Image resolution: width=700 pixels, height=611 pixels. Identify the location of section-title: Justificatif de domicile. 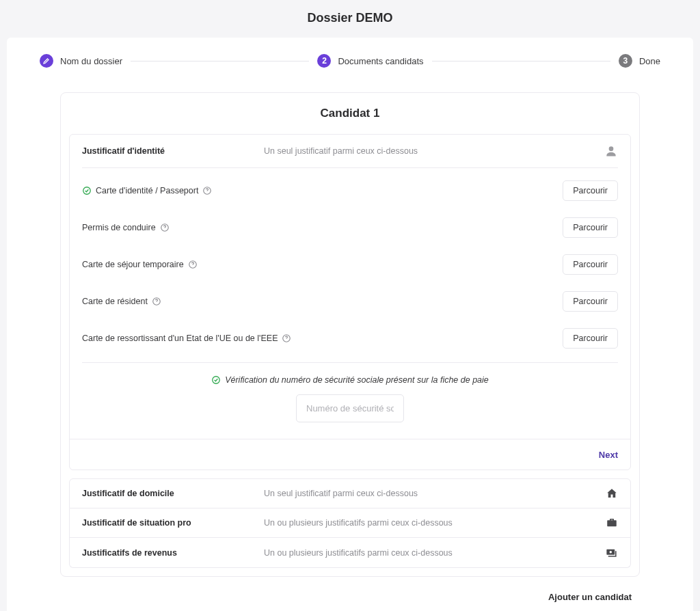
(167, 493).